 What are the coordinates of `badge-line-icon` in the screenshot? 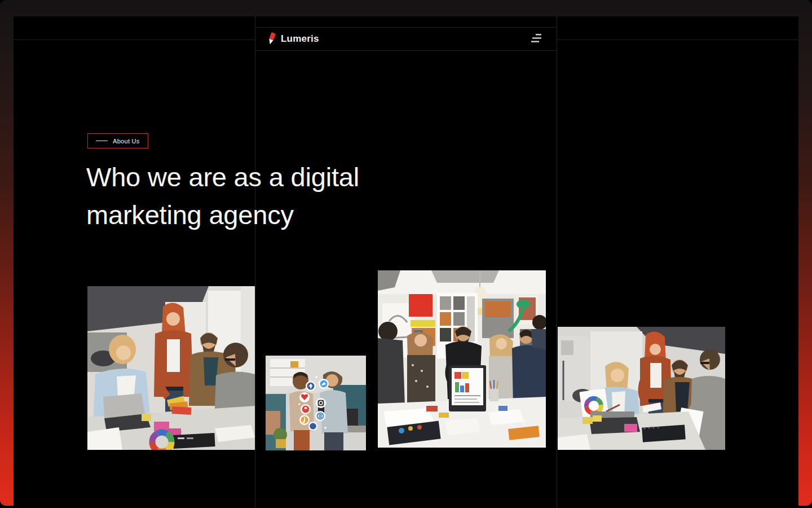 It's located at (102, 141).